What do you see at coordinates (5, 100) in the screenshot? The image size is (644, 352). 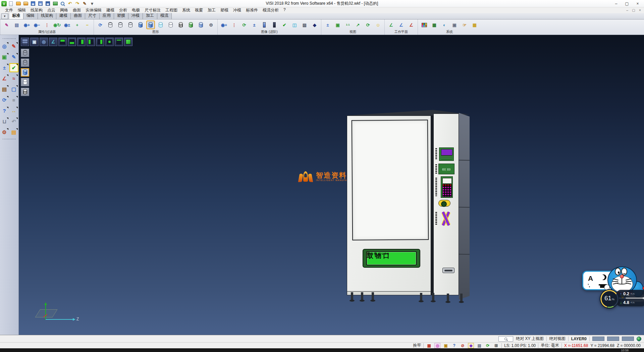 I see `regen-icon: ⟳` at bounding box center [5, 100].